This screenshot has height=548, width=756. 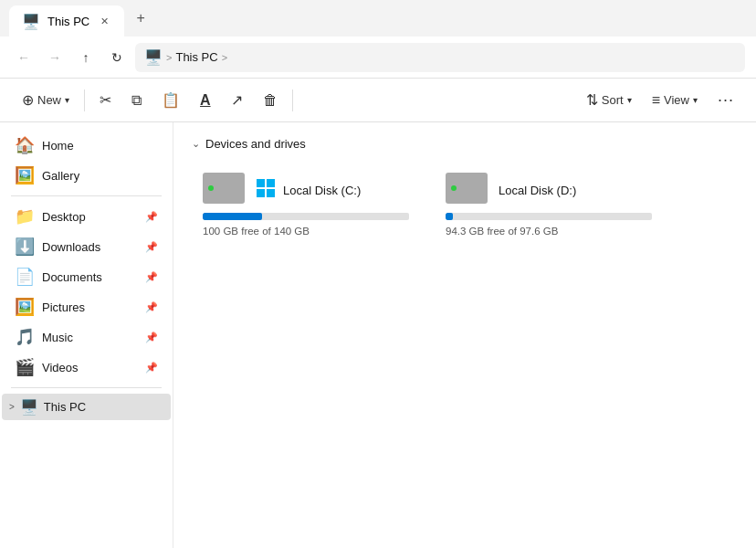 I want to click on view-chevron: ▾, so click(x=696, y=100).